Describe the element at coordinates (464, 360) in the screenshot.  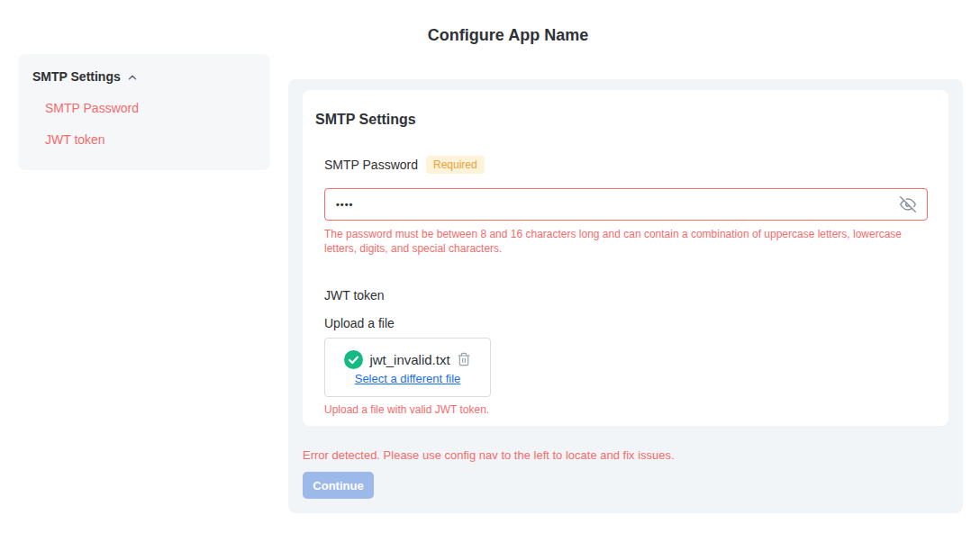
I see `trash-icon` at that location.